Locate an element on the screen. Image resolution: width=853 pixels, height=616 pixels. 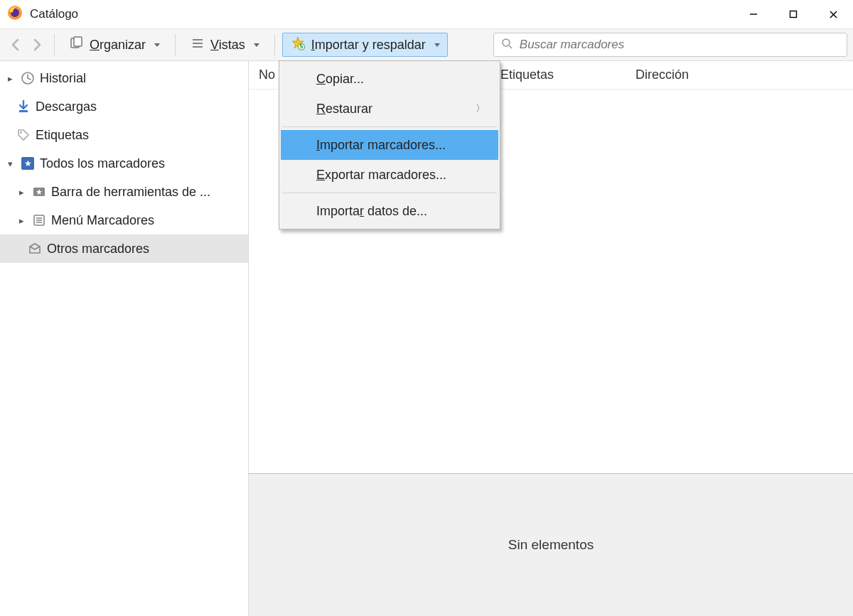
window-controls is located at coordinates (793, 14).